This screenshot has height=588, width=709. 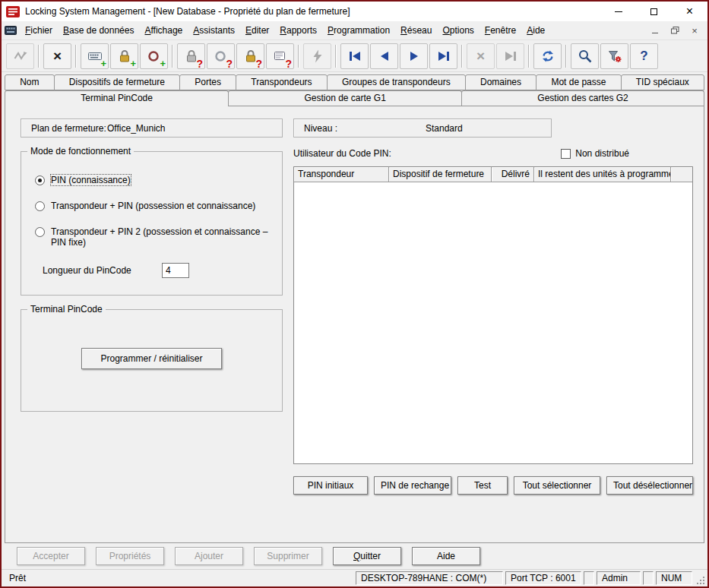 What do you see at coordinates (117, 82) in the screenshot?
I see `tab-dispositifs-de-fermeture: Dispositifs de fermeture` at bounding box center [117, 82].